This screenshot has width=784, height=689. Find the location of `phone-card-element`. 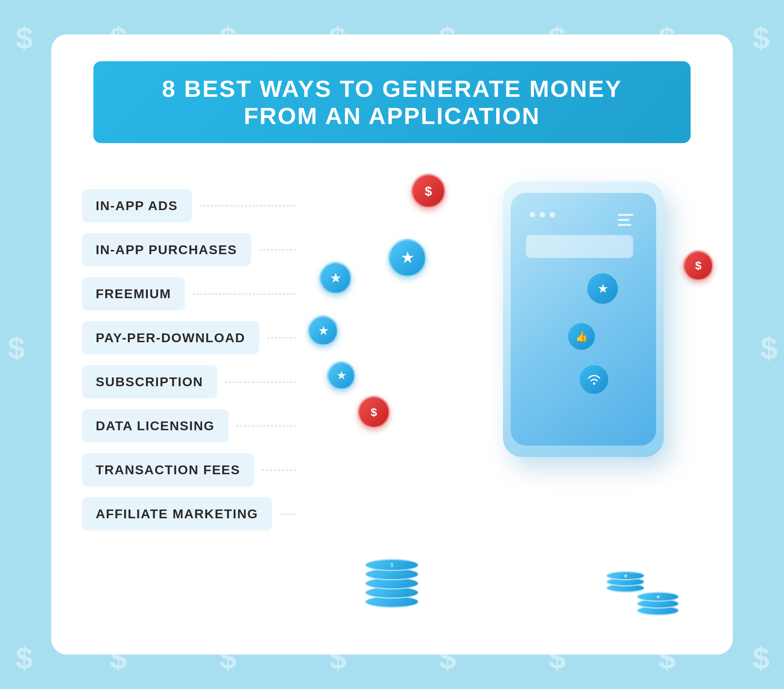

phone-card-element is located at coordinates (580, 247).